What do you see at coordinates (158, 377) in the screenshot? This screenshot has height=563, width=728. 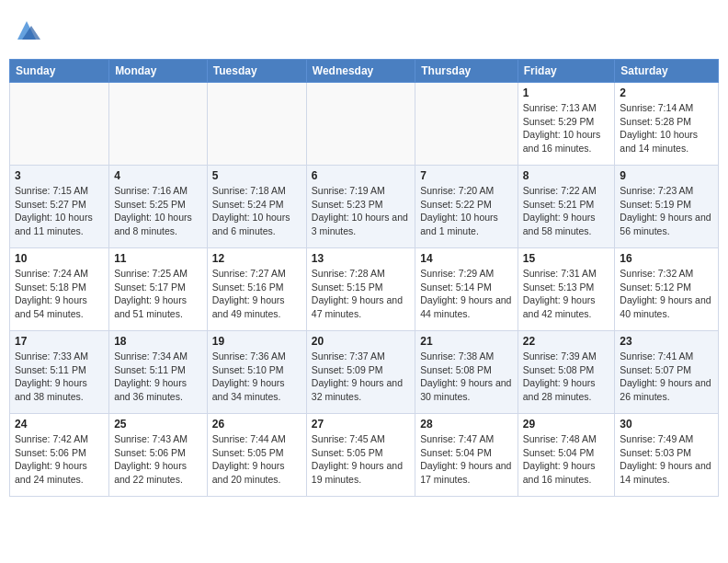 I see `day-info: Sunrise: 7:34 AM Sunset: 5:11 PM Dayligh…` at bounding box center [158, 377].